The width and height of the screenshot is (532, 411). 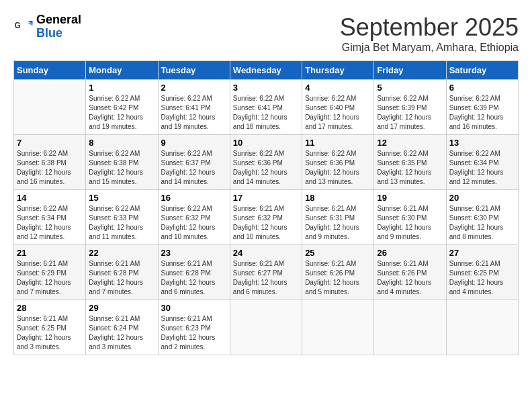 I want to click on weekday-header-cell: Thursday, so click(x=339, y=71).